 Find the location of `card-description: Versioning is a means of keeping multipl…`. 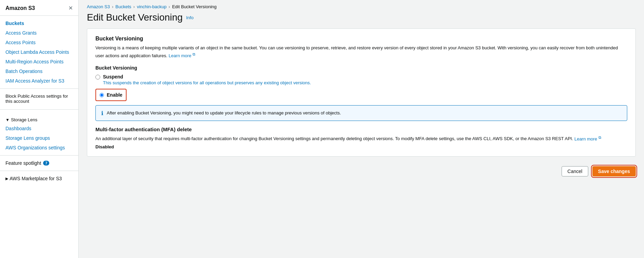

card-description: Versioning is a means of keeping multipl… is located at coordinates (361, 52).